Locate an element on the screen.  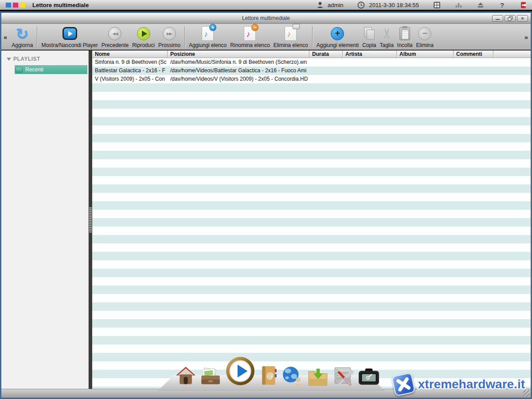
topbar-datetime: 2011-3-30 18:34:55 is located at coordinates (394, 5).